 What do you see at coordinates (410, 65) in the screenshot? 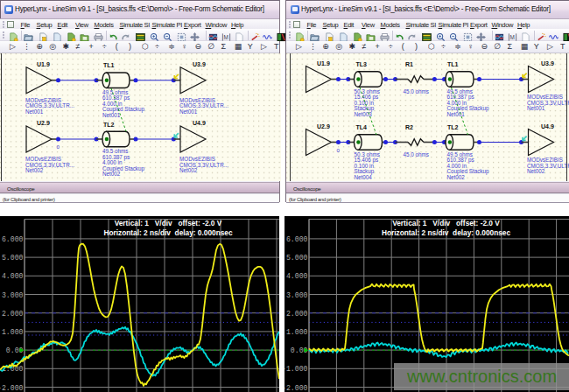
I see `svg-text: R1` at bounding box center [410, 65].